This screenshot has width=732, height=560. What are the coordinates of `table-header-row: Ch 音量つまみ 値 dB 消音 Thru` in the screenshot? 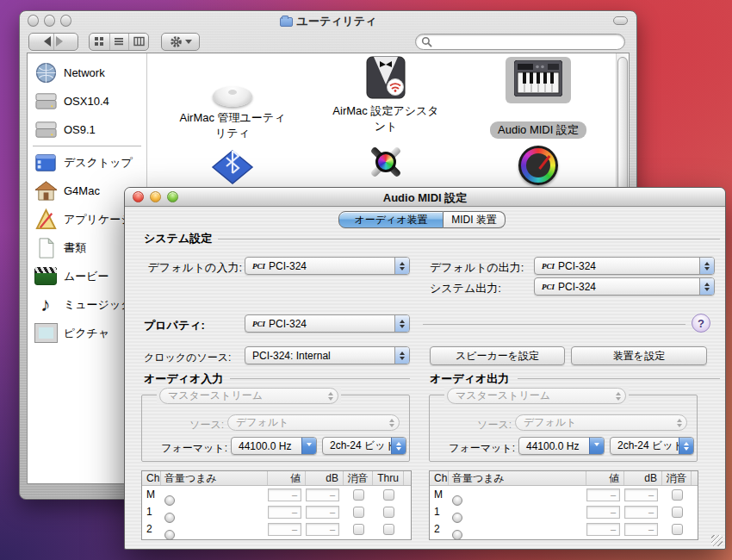 It's located at (276, 479).